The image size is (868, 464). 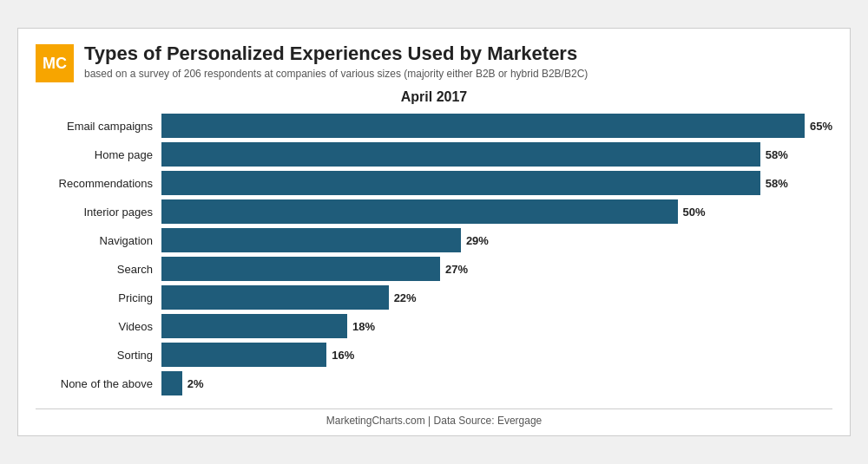 What do you see at coordinates (55, 63) in the screenshot?
I see `logo: MC` at bounding box center [55, 63].